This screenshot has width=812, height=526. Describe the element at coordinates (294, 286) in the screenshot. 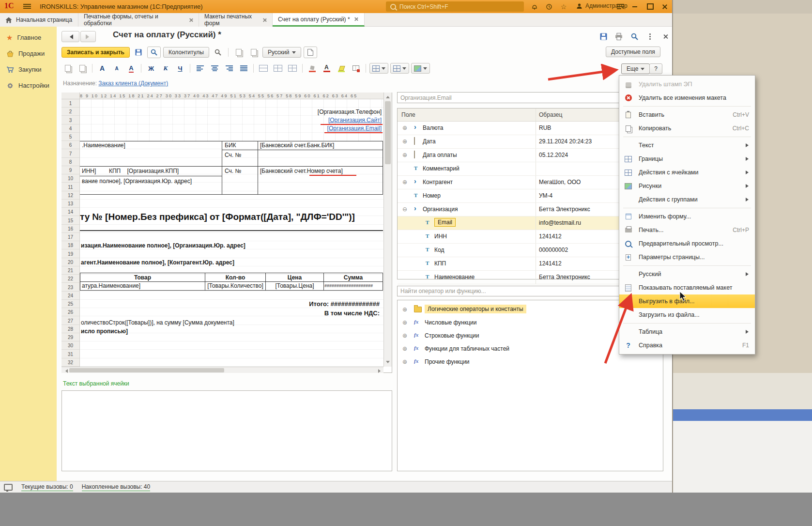

I see `cell-row-price: [Товары.Цена]` at that location.